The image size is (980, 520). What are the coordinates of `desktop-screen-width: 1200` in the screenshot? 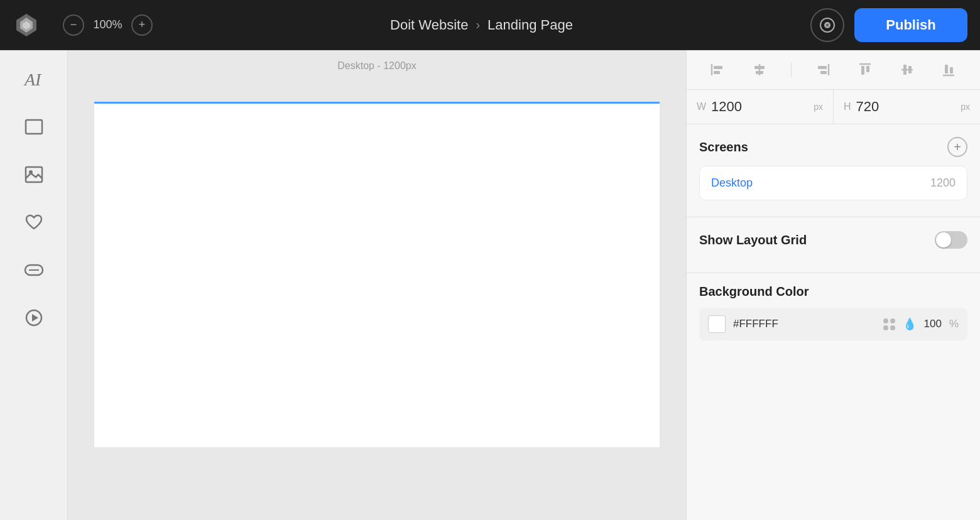 It's located at (943, 183).